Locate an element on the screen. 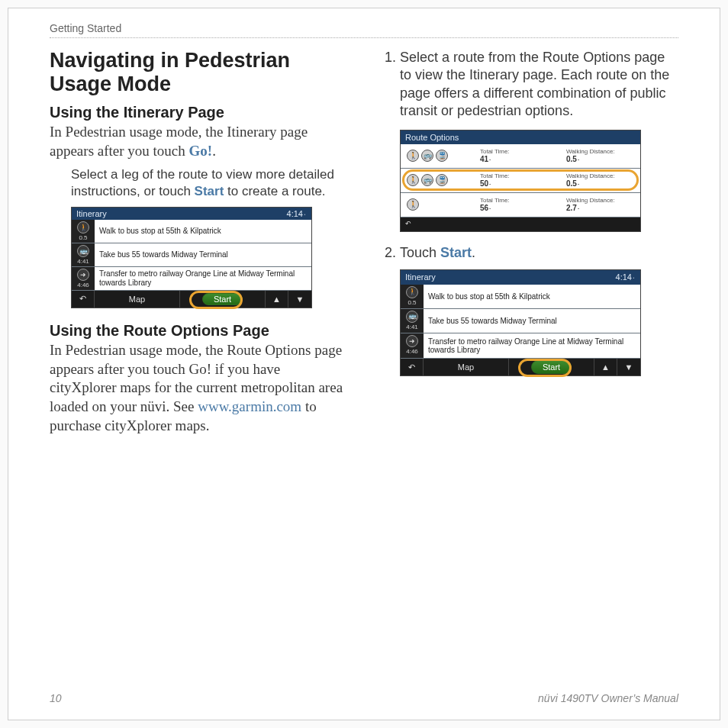 The height and width of the screenshot is (728, 728). page-title: Navigating in Pedestrian Usage Mode is located at coordinates (200, 72).